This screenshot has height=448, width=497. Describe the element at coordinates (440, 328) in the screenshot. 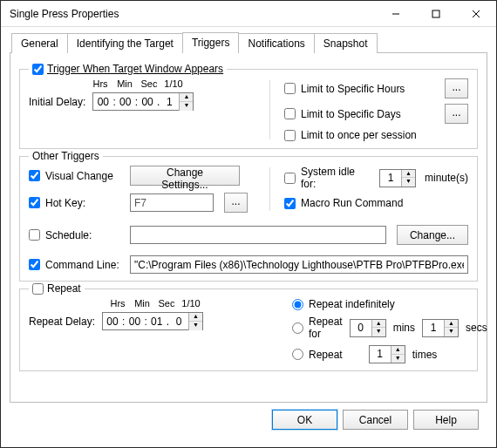

I see `repeat-secs-value: 1▲▼` at that location.